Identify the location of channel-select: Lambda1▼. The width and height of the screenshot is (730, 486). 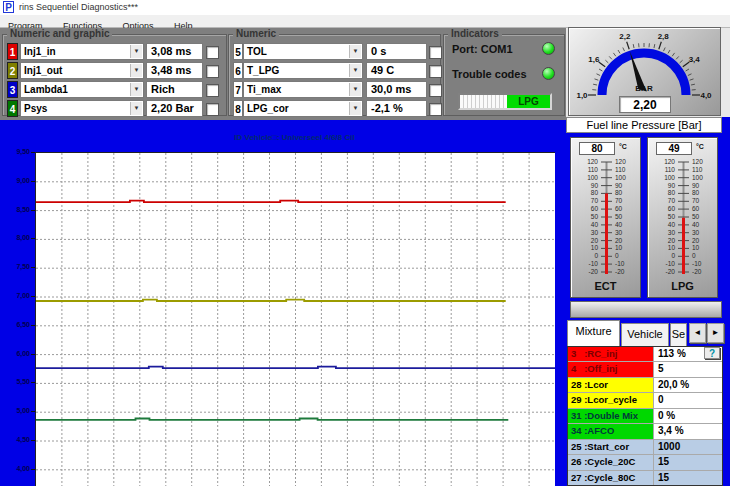
(82, 90).